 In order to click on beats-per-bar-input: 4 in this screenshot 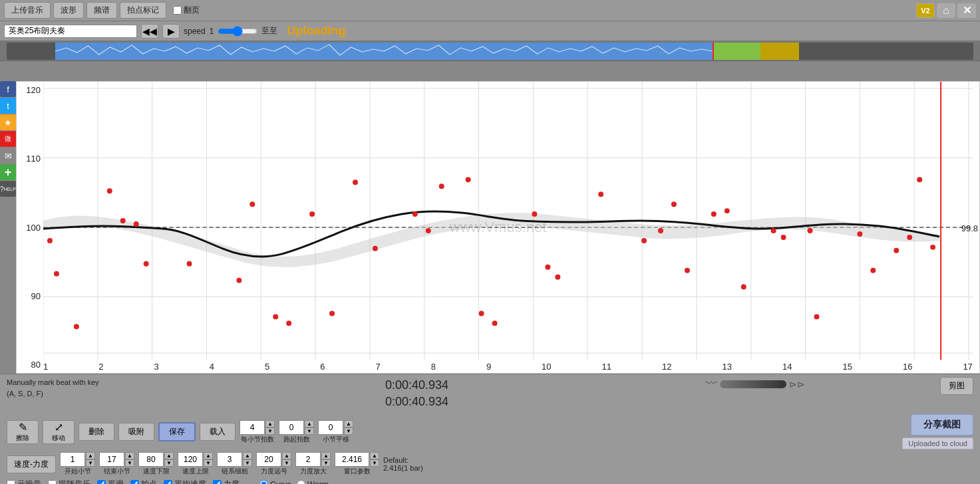, I will do `click(252, 427)`.